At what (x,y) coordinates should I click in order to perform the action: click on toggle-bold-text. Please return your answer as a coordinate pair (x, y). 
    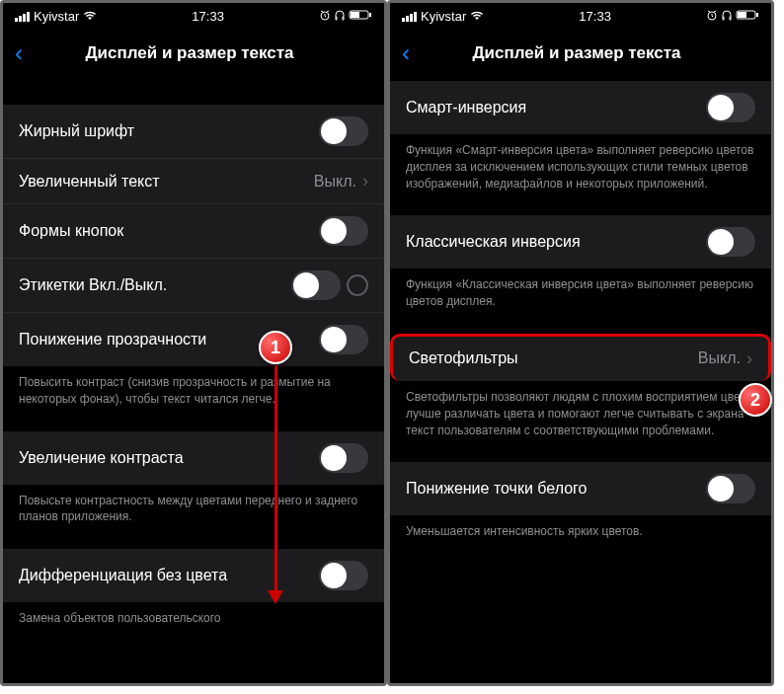
    Looking at the image, I should click on (344, 131).